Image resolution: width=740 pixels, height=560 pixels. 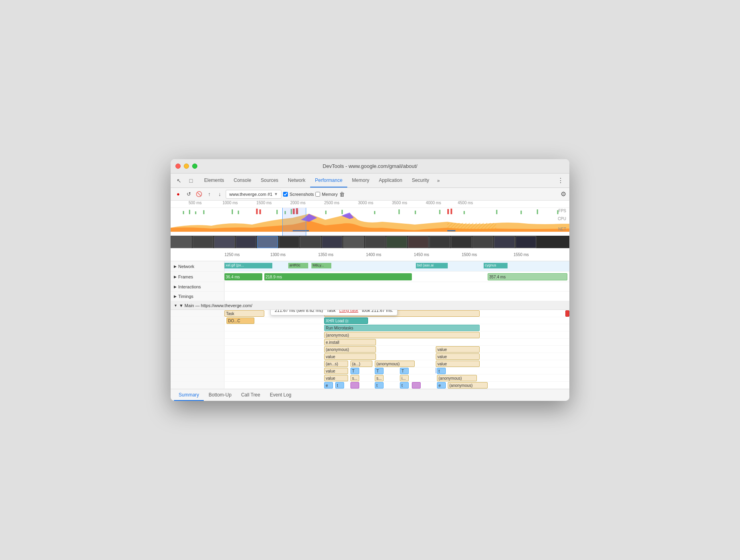 What do you see at coordinates (329, 385) in the screenshot?
I see `e-block-1: e` at bounding box center [329, 385].